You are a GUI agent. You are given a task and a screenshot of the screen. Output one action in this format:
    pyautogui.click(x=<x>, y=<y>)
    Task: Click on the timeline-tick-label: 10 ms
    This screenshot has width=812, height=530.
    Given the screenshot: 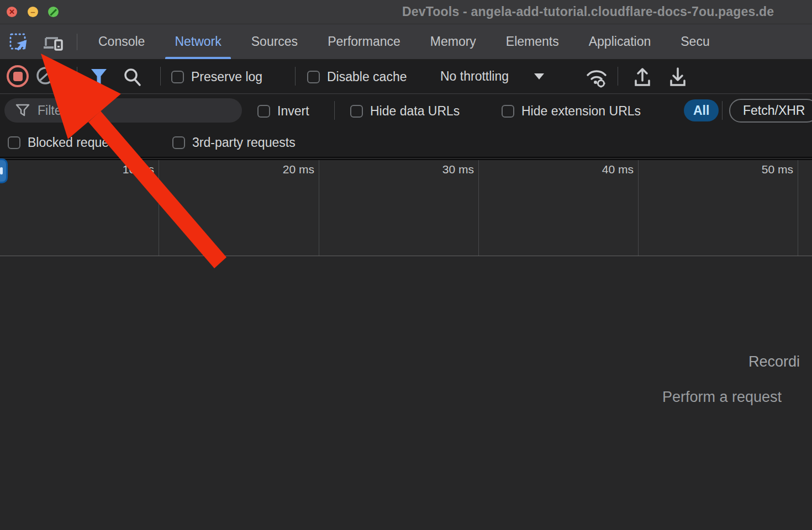 What is the action you would take?
    pyautogui.click(x=110, y=169)
    